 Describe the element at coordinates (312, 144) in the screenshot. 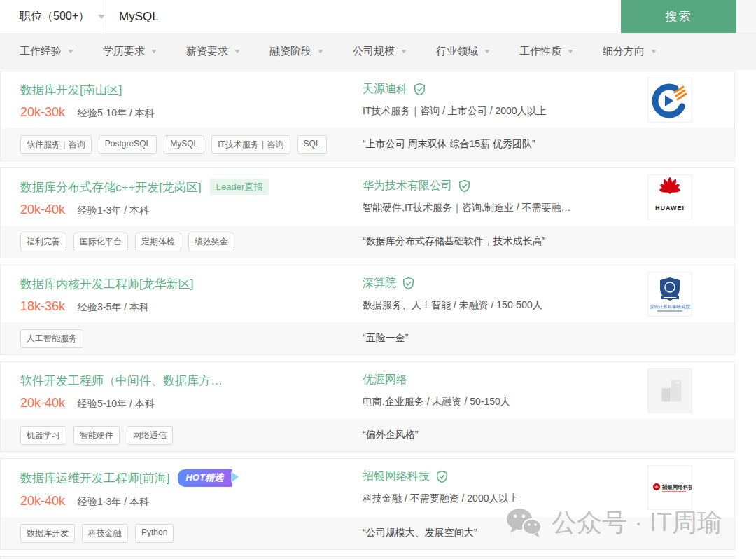

I see `job-tag: SQL` at that location.